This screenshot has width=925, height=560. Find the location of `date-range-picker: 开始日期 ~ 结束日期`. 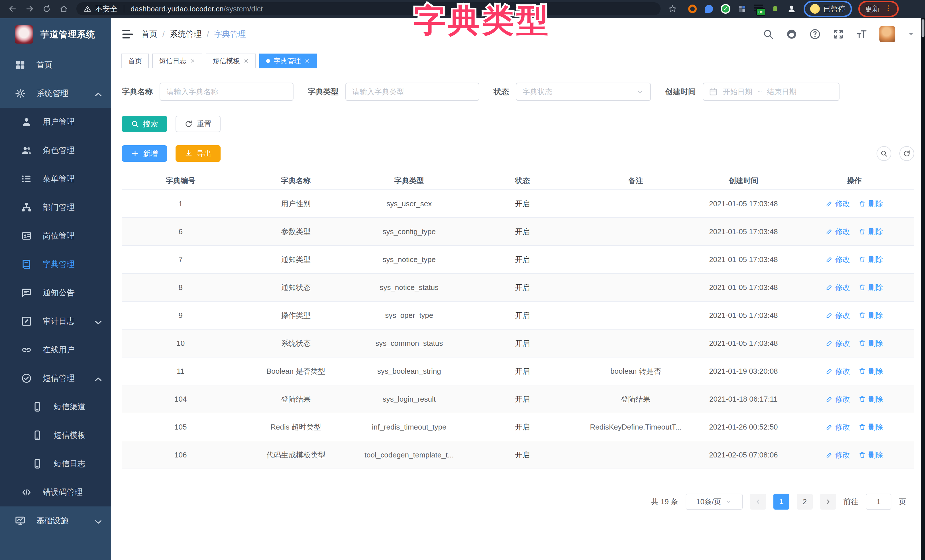

date-range-picker: 开始日期 ~ 结束日期 is located at coordinates (771, 92).